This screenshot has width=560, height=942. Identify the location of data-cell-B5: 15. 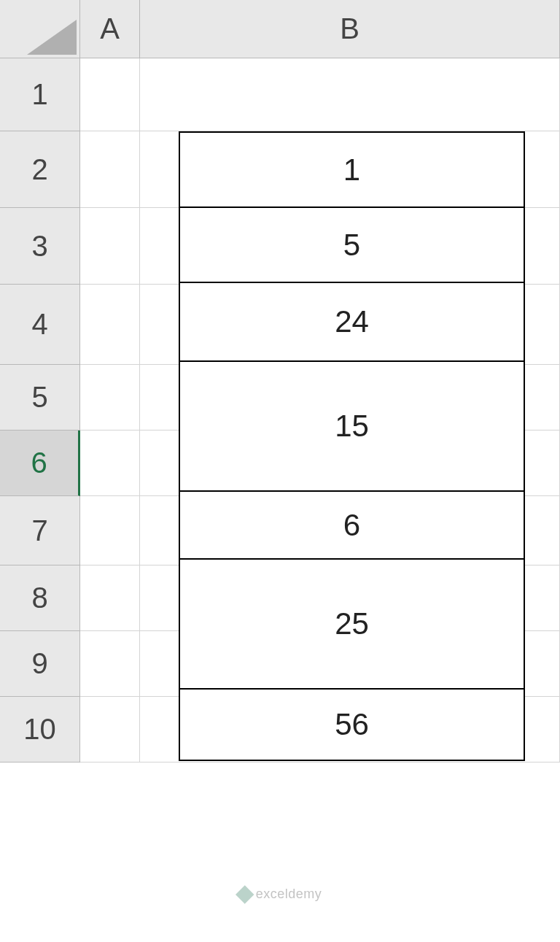
(351, 426).